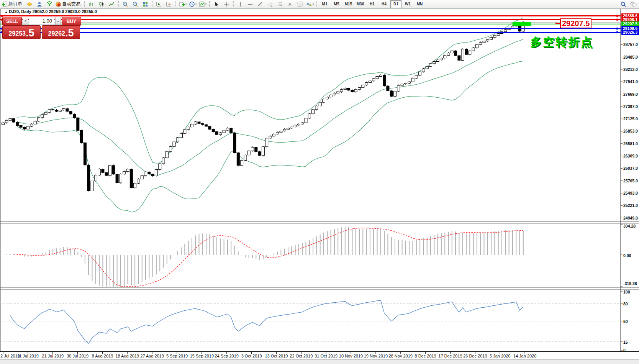  What do you see at coordinates (630, 284) in the screenshot?
I see `macd-scale-label: -319.38` at bounding box center [630, 284].